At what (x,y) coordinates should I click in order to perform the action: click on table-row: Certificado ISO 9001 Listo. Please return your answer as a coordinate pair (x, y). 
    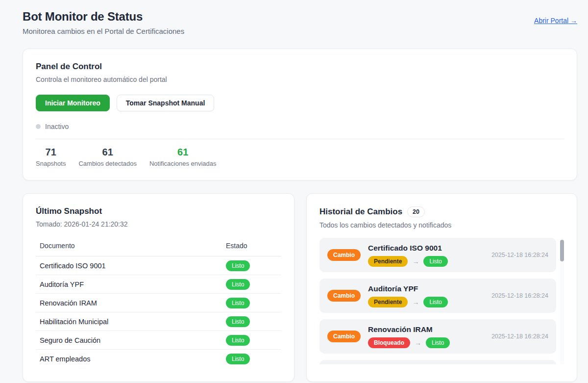
    Looking at the image, I should click on (159, 266).